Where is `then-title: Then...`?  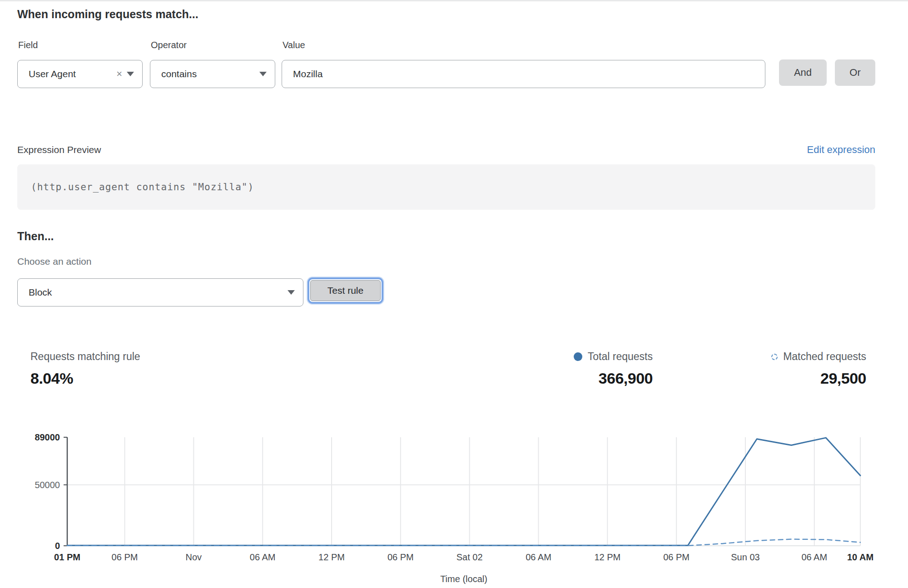
then-title: Then... is located at coordinates (35, 236).